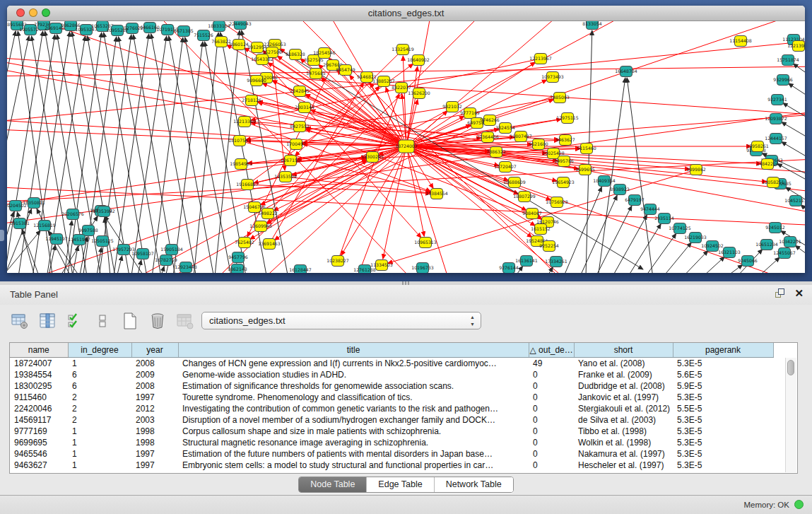 The width and height of the screenshot is (812, 514). Describe the element at coordinates (565, 140) in the screenshot. I see `network-node: 9463627` at that location.